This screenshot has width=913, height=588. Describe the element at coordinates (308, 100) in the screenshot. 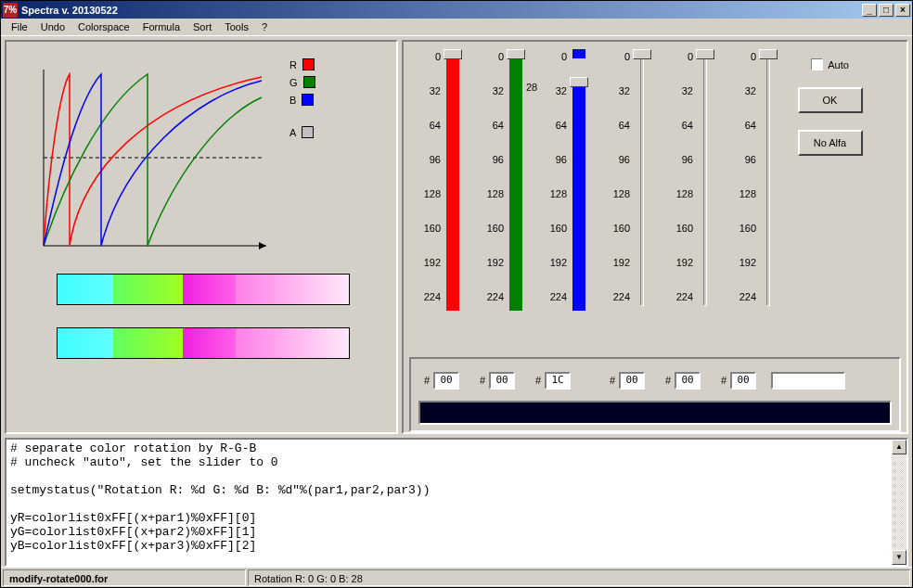

I see `swatch-blue` at that location.